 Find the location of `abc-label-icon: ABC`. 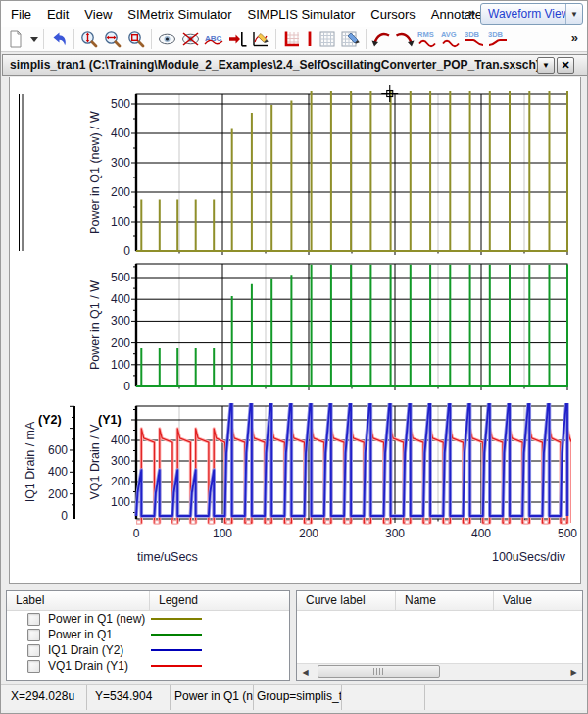

abc-label-icon: ABC is located at coordinates (214, 39).